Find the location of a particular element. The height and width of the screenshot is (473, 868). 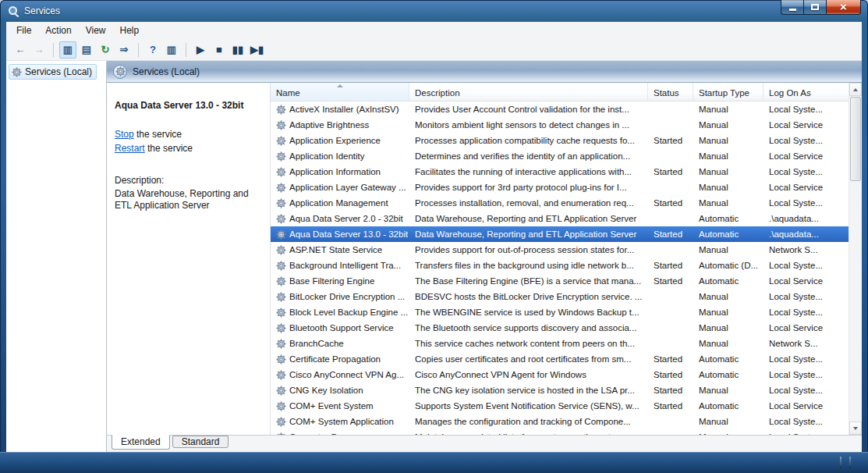

menu-help: Help is located at coordinates (129, 30).